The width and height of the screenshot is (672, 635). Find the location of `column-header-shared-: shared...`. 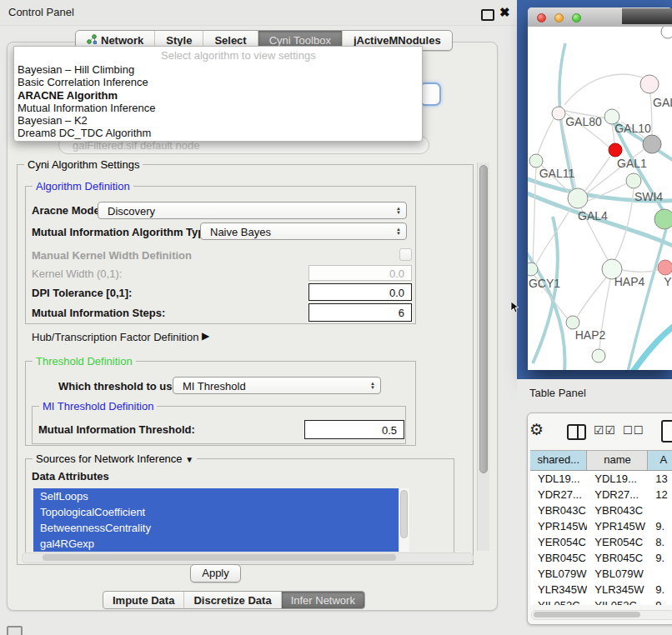

column-header-shared-: shared... is located at coordinates (559, 460).